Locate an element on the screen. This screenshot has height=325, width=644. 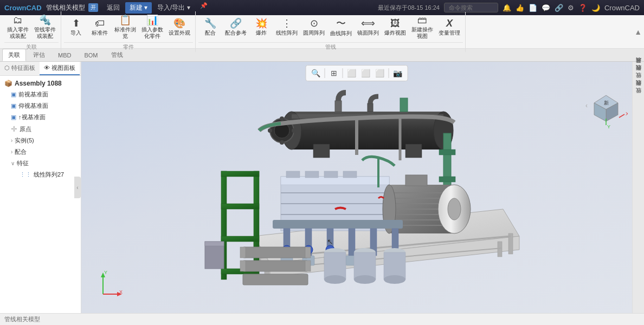
tree-instances-label: 实例(5) is located at coordinates (24, 141).